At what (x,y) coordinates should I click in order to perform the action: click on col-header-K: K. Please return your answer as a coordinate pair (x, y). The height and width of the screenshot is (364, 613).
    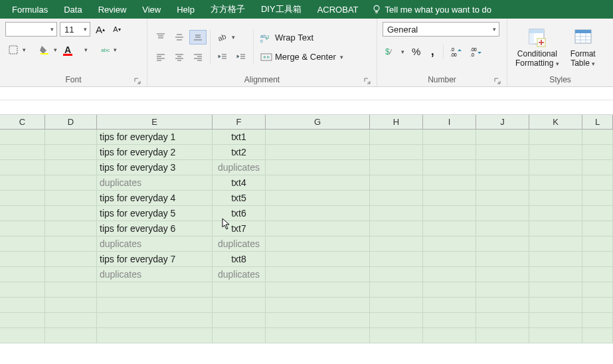
    Looking at the image, I should click on (556, 122).